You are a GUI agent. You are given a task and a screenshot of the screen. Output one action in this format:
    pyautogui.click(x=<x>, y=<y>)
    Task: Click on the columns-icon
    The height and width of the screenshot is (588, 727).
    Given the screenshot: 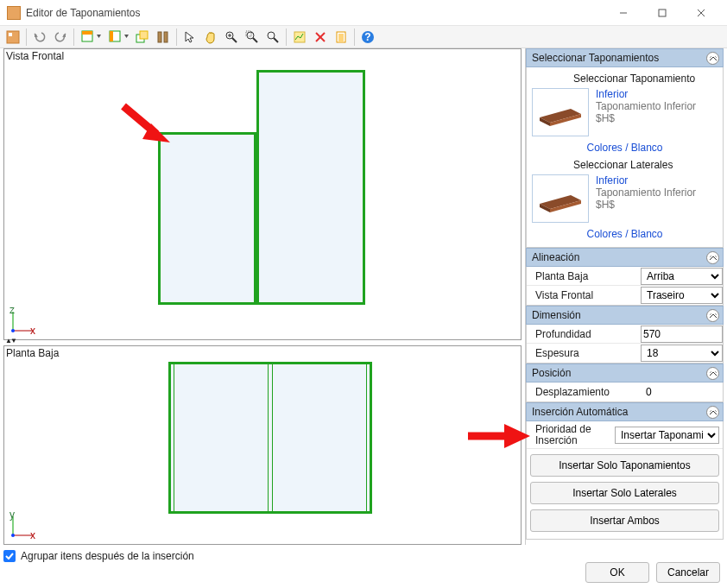 What is the action you would take?
    pyautogui.click(x=163, y=37)
    